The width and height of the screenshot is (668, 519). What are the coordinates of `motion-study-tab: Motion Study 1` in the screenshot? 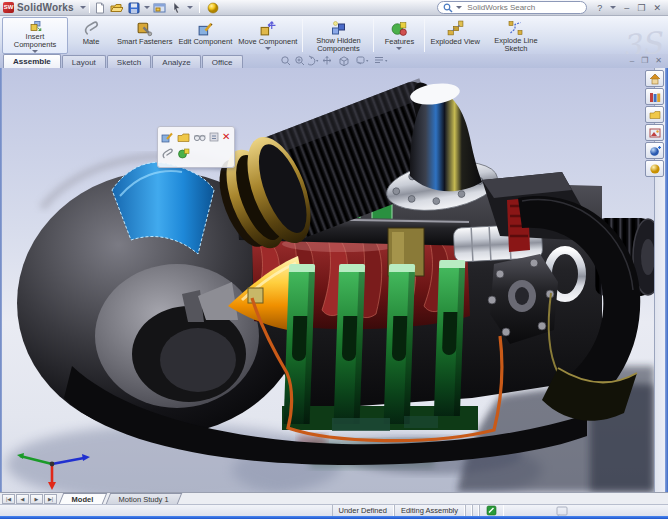 It's located at (143, 498).